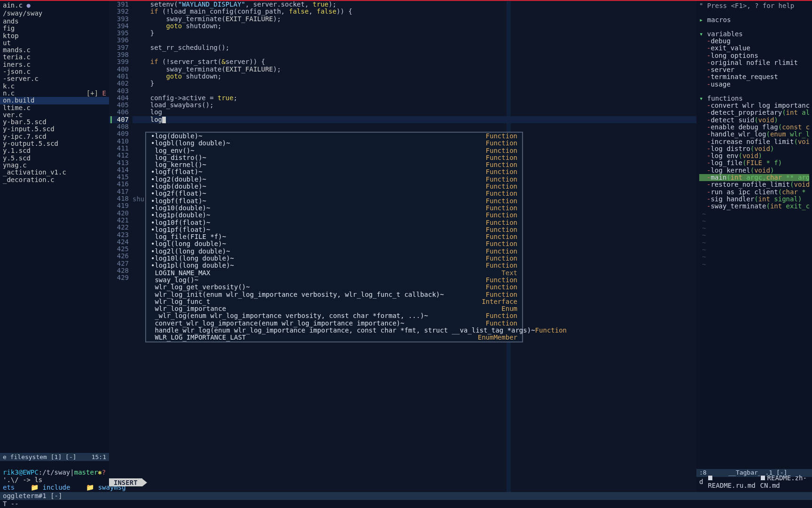 The width and height of the screenshot is (812, 508). Describe the element at coordinates (754, 206) in the screenshot. I see `tagbar-function: -sway_terminate(int exit_code)` at that location.